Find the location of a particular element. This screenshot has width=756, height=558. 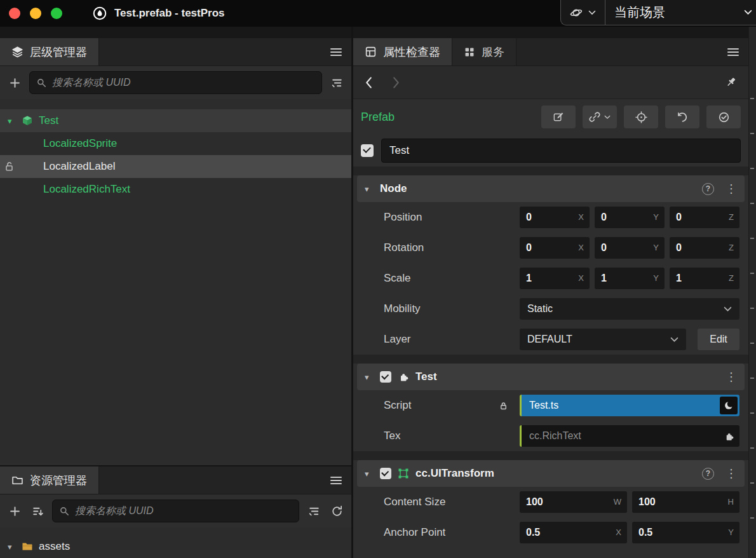

scene-mode-dropdown is located at coordinates (583, 13).